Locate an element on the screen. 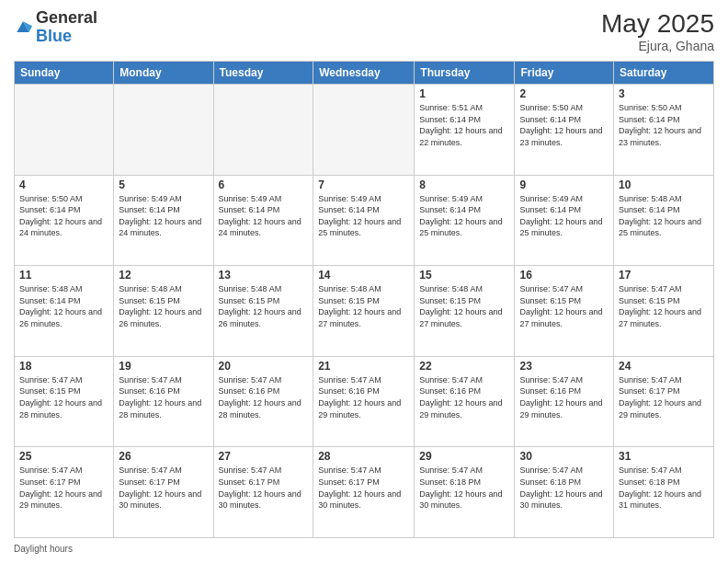  day-number: 26 is located at coordinates (164, 456).